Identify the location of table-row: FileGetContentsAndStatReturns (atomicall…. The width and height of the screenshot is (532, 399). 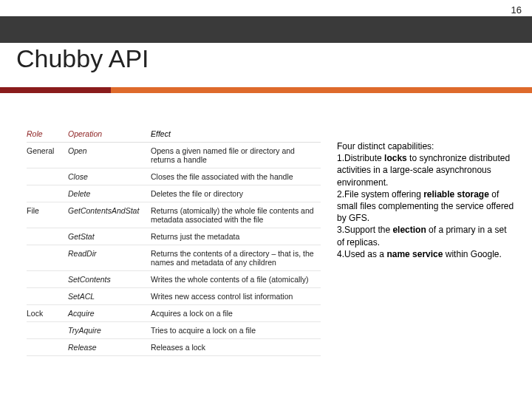
(174, 216).